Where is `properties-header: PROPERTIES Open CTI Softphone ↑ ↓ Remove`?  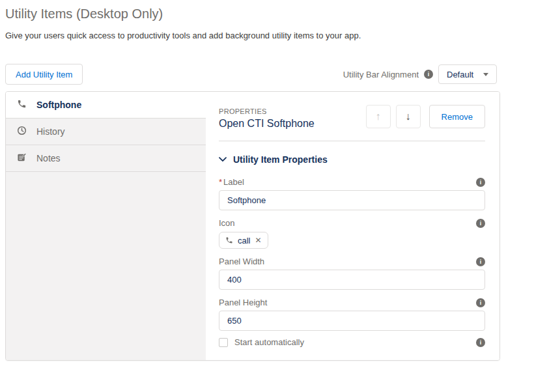
properties-header: PROPERTIES Open CTI Softphone ↑ ↓ Remove is located at coordinates (352, 119).